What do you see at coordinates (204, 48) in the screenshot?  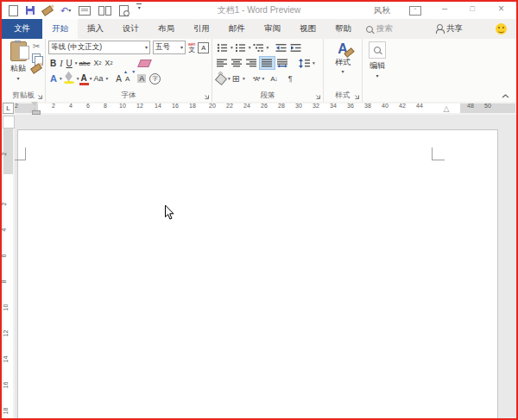 I see `character-border-button: A` at bounding box center [204, 48].